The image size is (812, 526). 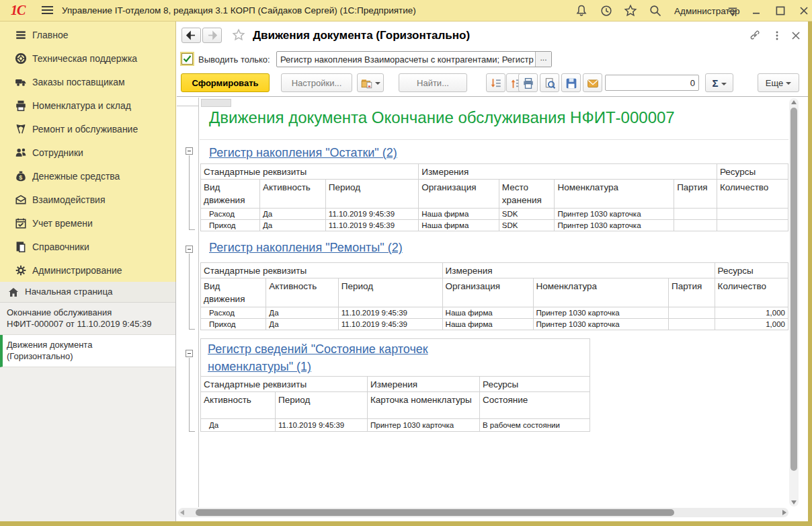 What do you see at coordinates (423, 406) in the screenshot?
I see `column-header: Карточка номенклатуры` at bounding box center [423, 406].